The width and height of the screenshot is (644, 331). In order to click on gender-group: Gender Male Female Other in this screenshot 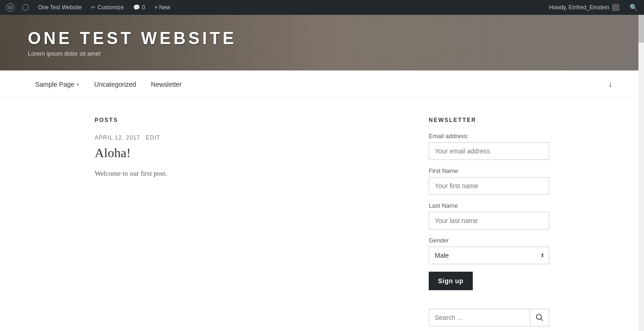, I will do `click(489, 250)`.